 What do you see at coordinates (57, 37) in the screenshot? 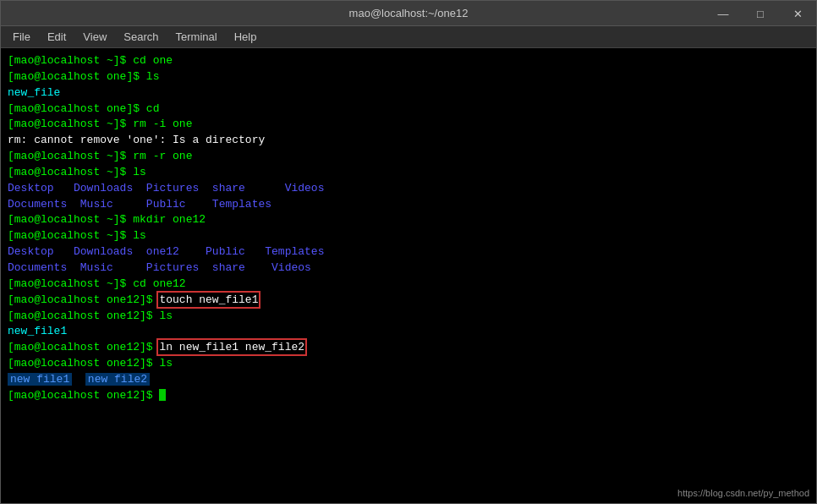
I see `menu-edit: Edit` at bounding box center [57, 37].